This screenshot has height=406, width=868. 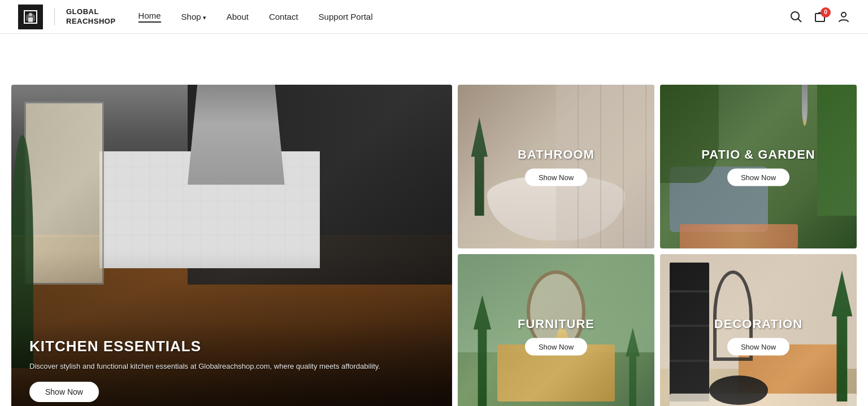 I want to click on furniture-title: FURNITURE, so click(x=556, y=324).